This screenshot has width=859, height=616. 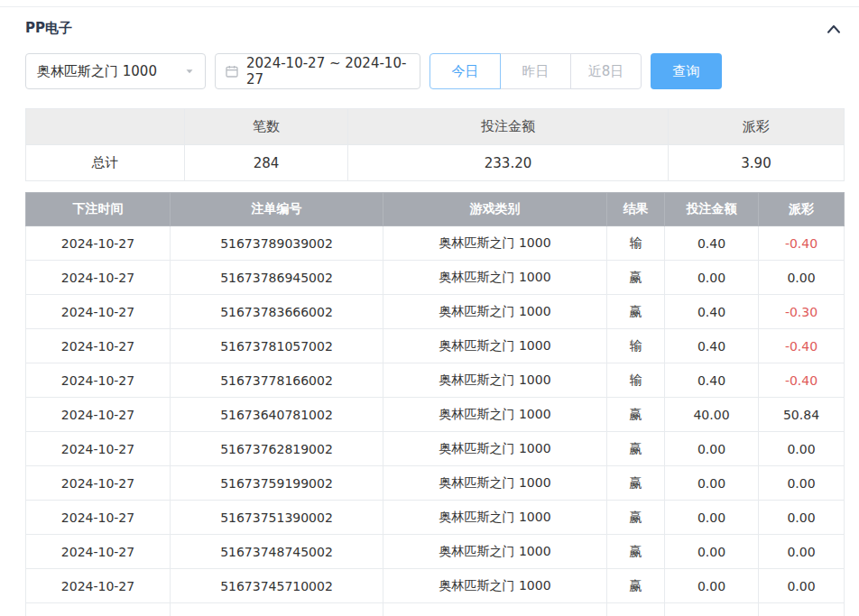 I want to click on record-row: 2024-10-2751673762819002奥林匹斯之门 1000赢0.00…, so click(x=435, y=449).